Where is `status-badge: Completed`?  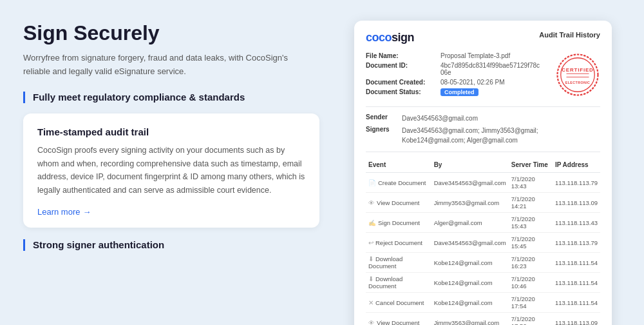
status-badge: Completed is located at coordinates (460, 92).